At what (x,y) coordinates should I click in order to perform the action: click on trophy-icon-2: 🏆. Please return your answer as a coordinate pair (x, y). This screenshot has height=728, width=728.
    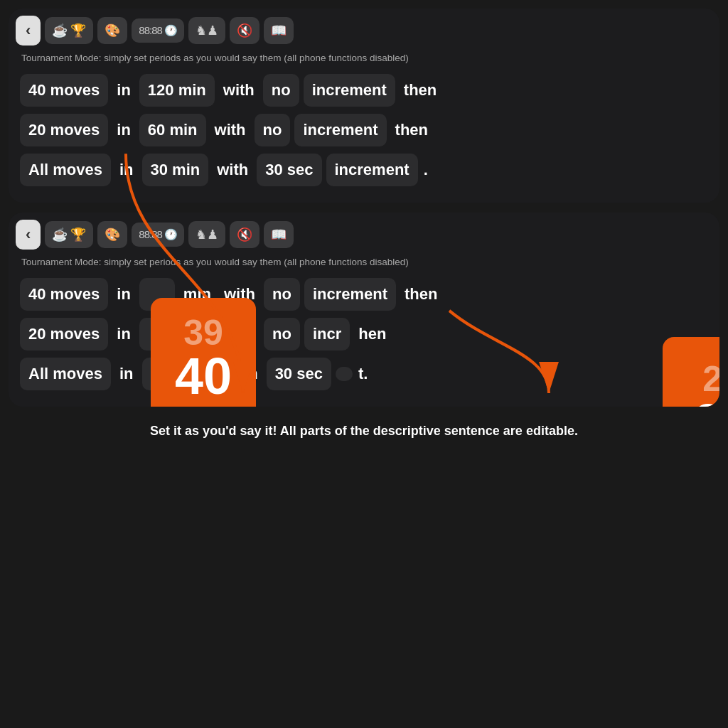
    Looking at the image, I should click on (78, 235).